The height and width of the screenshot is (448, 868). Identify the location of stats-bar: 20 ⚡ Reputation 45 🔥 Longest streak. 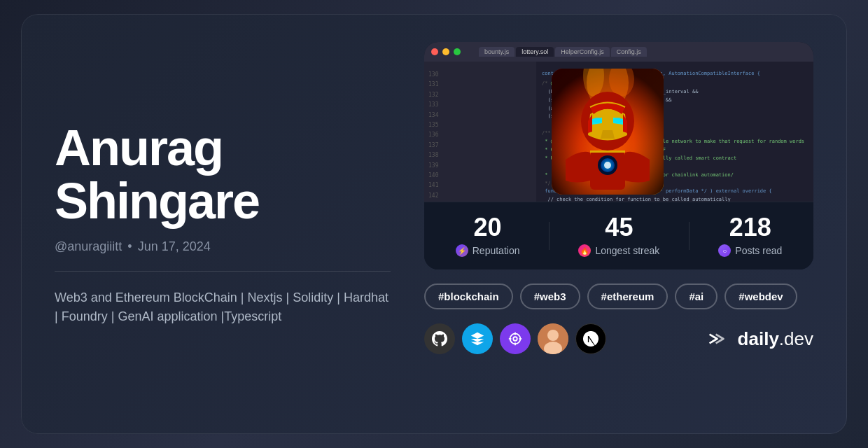
(619, 235).